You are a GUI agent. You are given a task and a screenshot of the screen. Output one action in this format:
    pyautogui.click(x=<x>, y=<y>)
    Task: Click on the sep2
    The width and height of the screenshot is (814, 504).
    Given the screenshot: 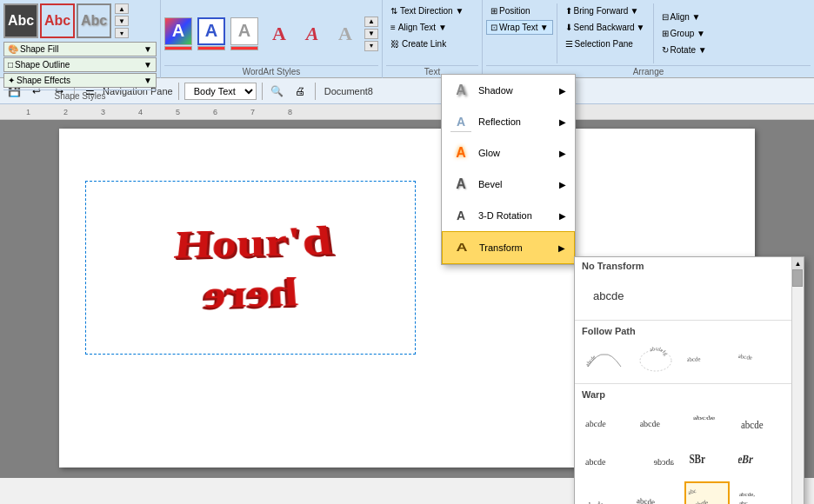 What is the action you would take?
    pyautogui.click(x=179, y=91)
    